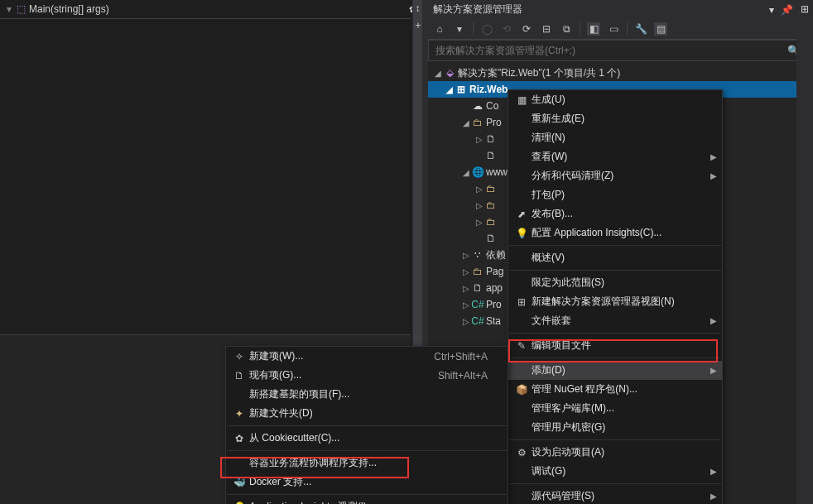  Describe the element at coordinates (615, 472) in the screenshot. I see `menu-debug: 调试(G)▶` at that location.